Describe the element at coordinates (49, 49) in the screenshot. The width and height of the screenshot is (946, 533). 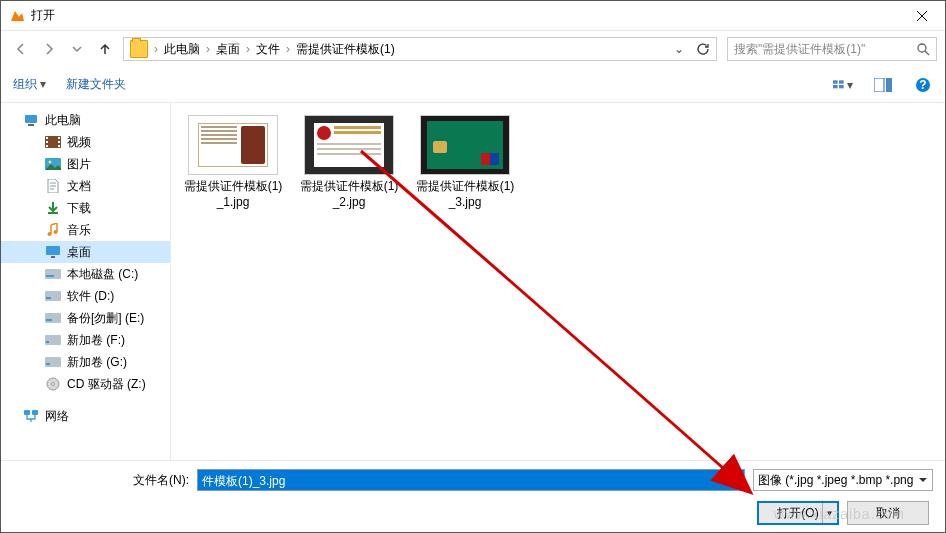
I see `arrow-right-icon` at that location.